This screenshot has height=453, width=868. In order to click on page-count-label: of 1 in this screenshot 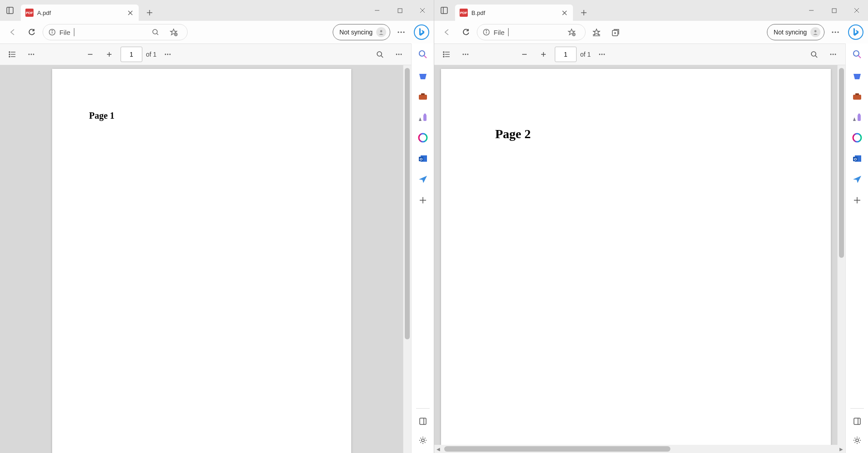, I will do `click(151, 54)`.